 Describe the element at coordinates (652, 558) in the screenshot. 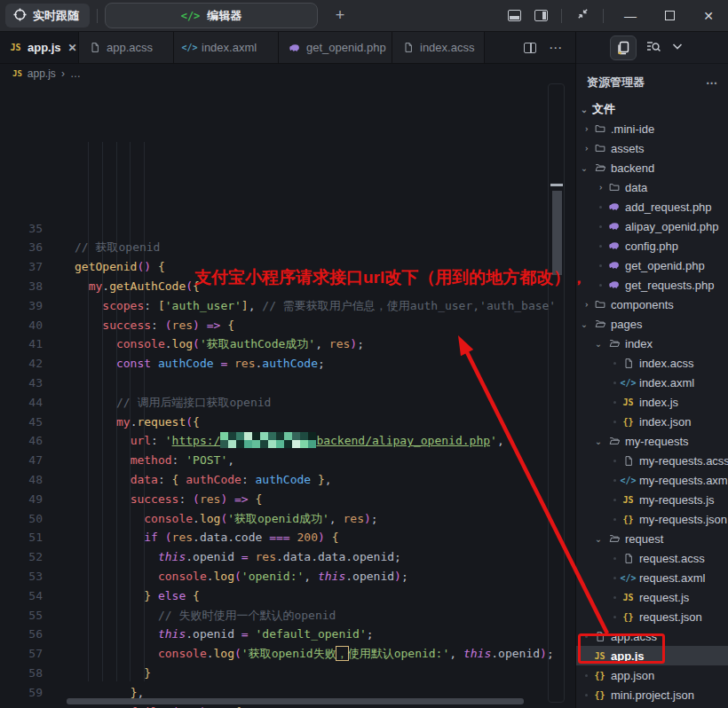

I see `tree-item-request.acss: request.acss` at that location.